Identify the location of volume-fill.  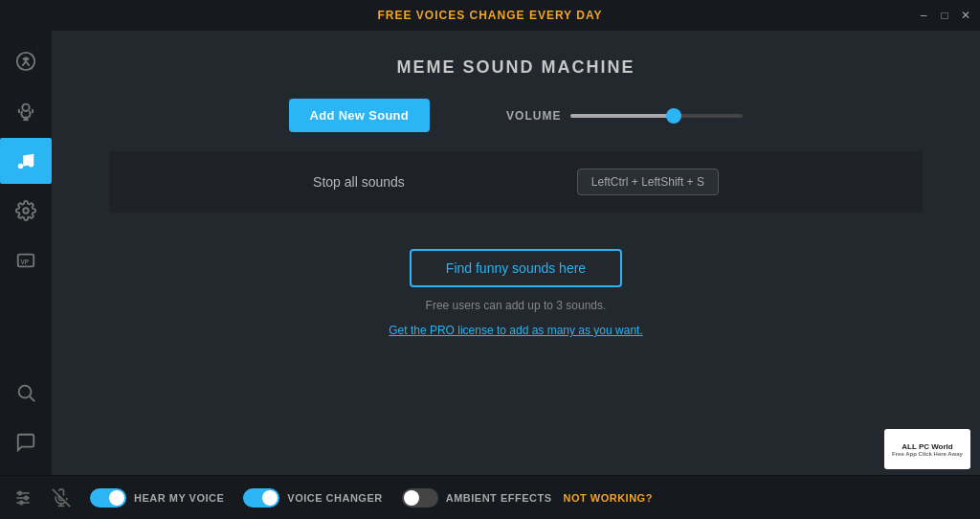
(622, 116).